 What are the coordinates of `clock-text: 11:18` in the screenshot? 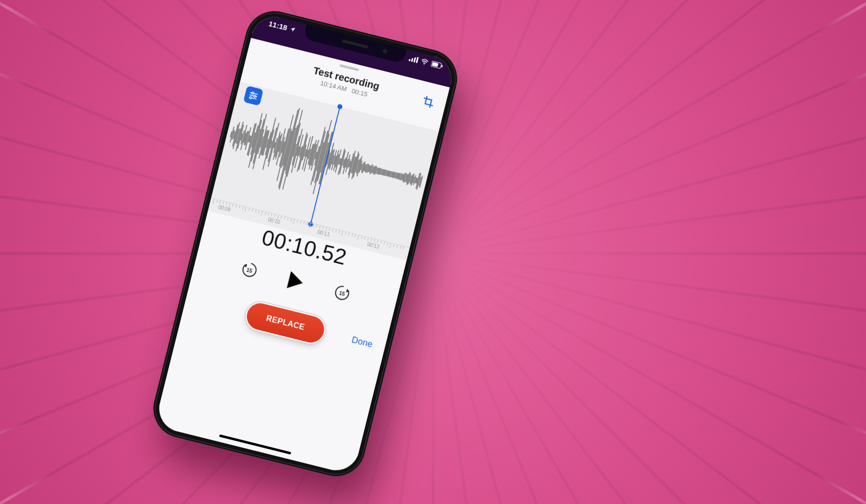 It's located at (278, 26).